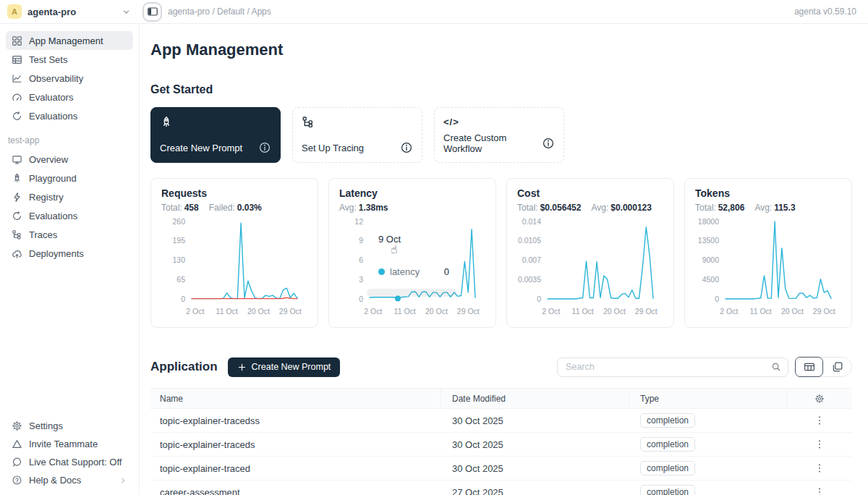 Image resolution: width=868 pixels, height=495 pixels. What do you see at coordinates (501, 469) in the screenshot?
I see `table-row: topic-explainer-traced 30 Oct 2025 compl…` at bounding box center [501, 469].